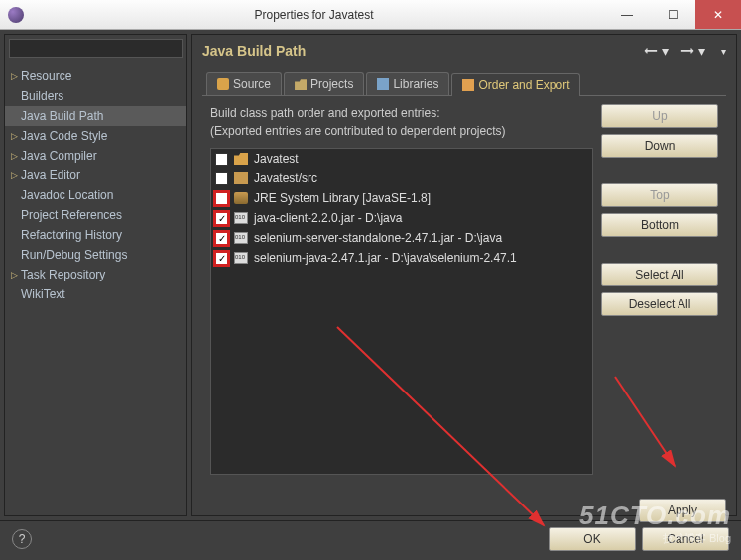  Describe the element at coordinates (371, 15) in the screenshot. I see `title-bar: Properties for Javatest — ☐ ✕` at that location.